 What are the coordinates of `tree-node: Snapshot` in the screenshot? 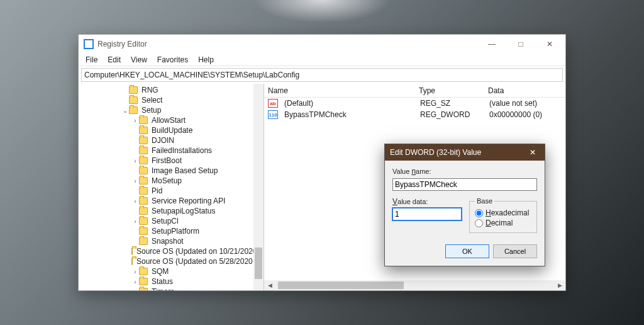 It's located at (171, 241).